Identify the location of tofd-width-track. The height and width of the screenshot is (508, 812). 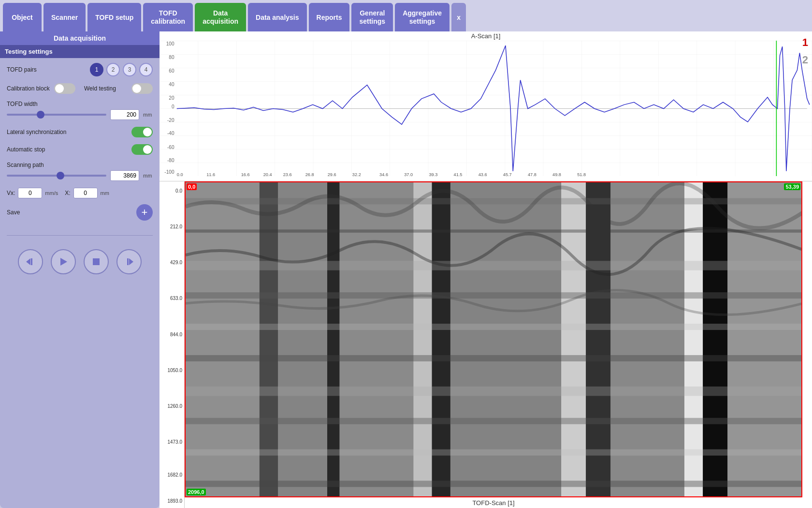
(57, 115).